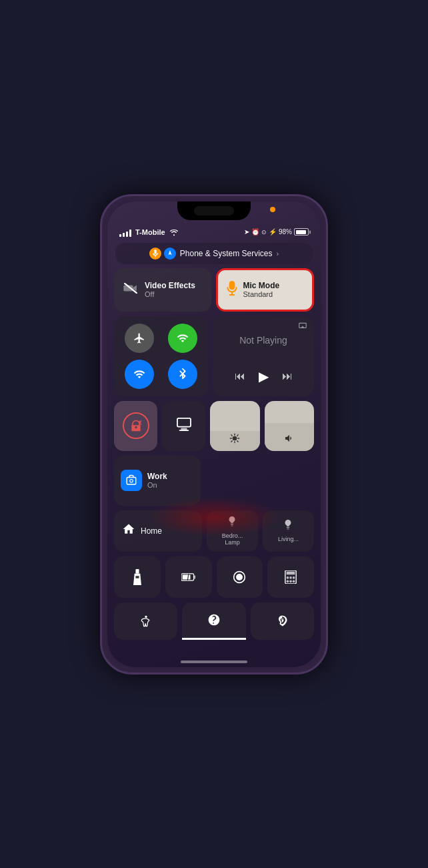 This screenshot has height=868, width=428. Describe the element at coordinates (158, 531) in the screenshot. I see `home-button: Home` at that location.